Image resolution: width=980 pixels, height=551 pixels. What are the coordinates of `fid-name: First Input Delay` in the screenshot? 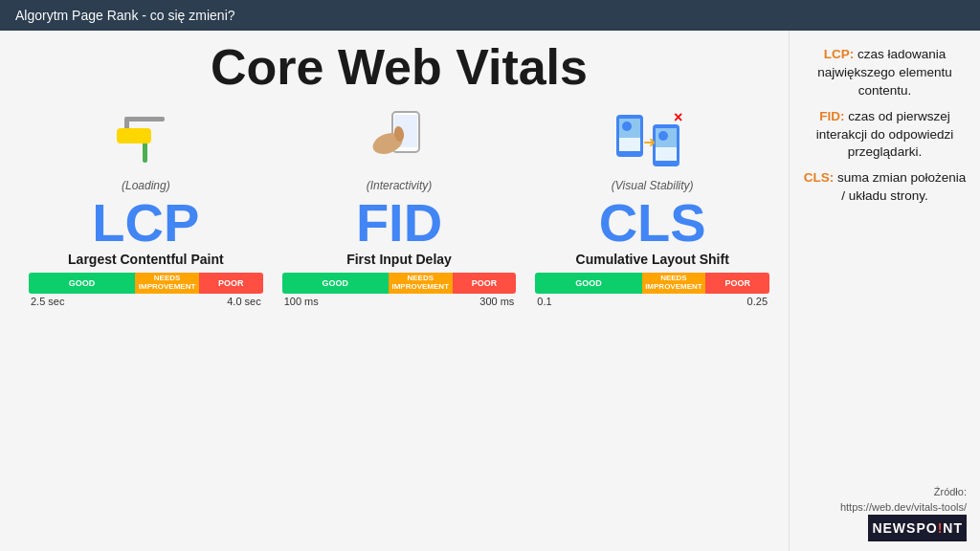 It's located at (399, 259).